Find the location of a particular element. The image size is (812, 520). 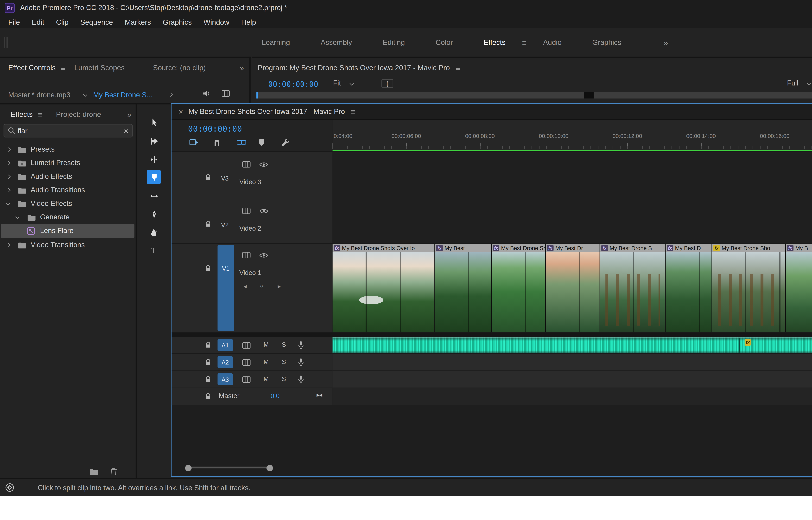

linked-selection-icon is located at coordinates (242, 142).